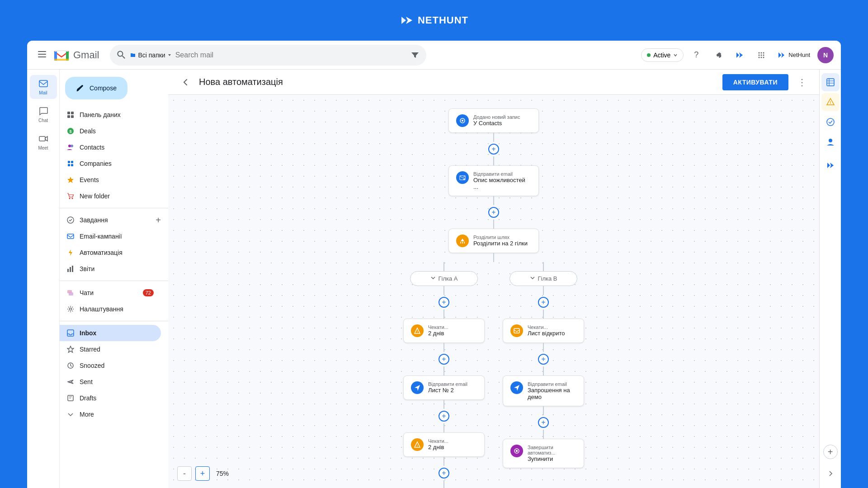 The height and width of the screenshot is (488, 868). Describe the element at coordinates (268, 55) in the screenshot. I see `search-bar: Всі папки` at that location.